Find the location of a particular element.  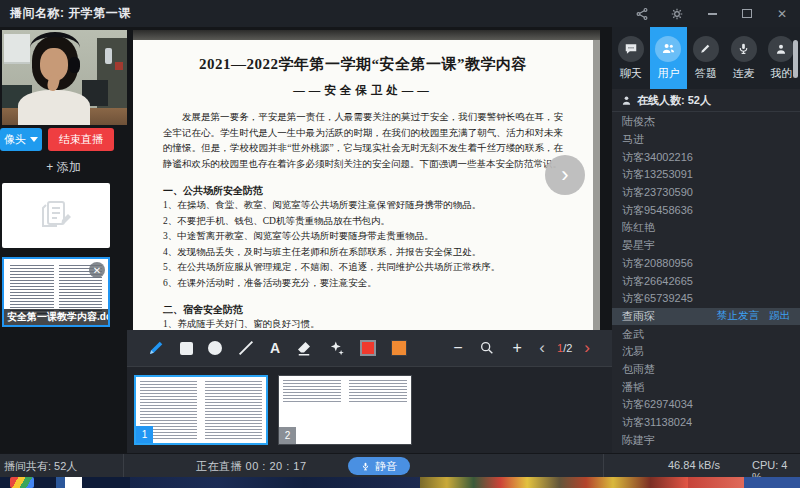

taskbar-word-icon is located at coordinates (69, 482).